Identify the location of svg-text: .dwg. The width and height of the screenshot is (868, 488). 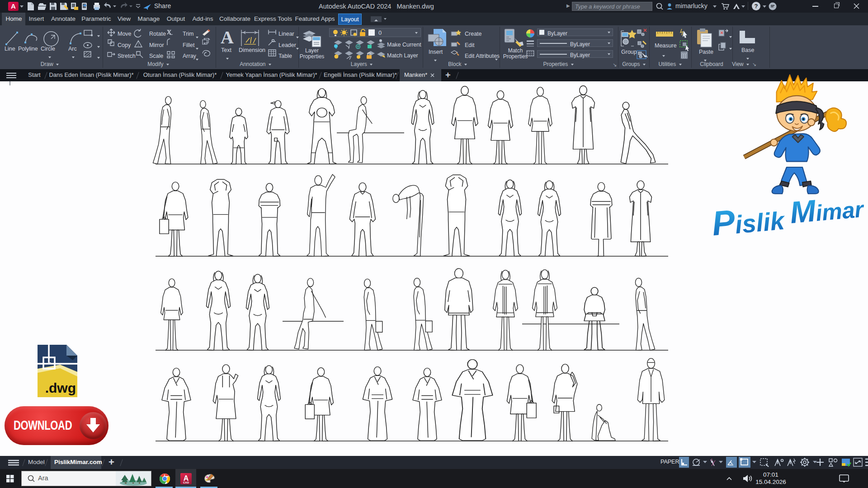
(61, 388).